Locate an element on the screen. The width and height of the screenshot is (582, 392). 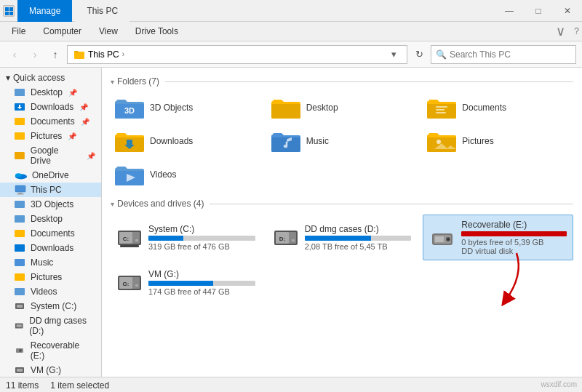
folder-downloads: Downloads is located at coordinates (186, 141).